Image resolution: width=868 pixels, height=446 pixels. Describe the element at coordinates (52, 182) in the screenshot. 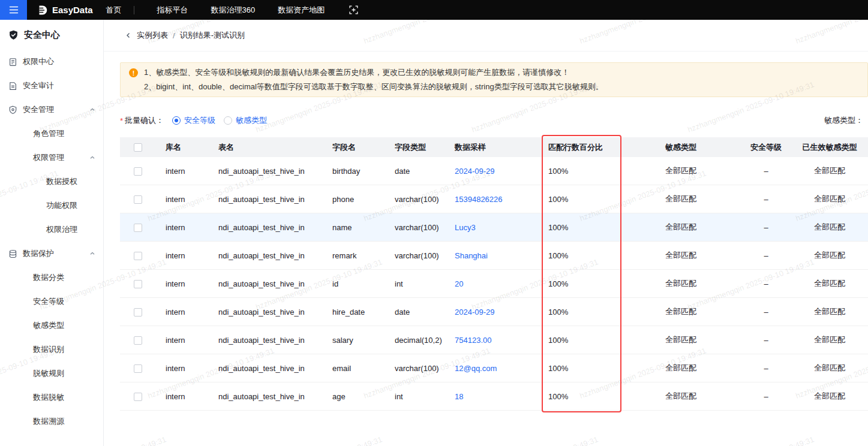

I see `sidebar-item-data-authorization: 数据授权` at that location.